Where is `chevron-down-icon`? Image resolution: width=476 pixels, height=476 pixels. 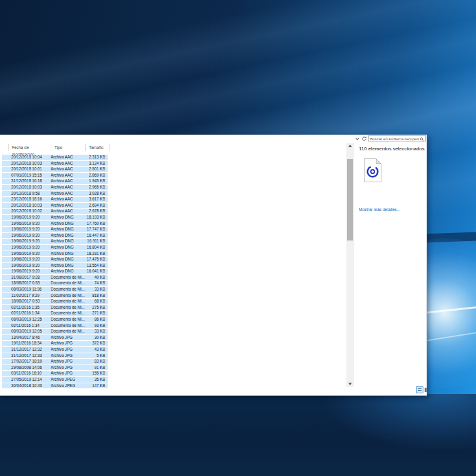
chevron-down-icon is located at coordinates (357, 139).